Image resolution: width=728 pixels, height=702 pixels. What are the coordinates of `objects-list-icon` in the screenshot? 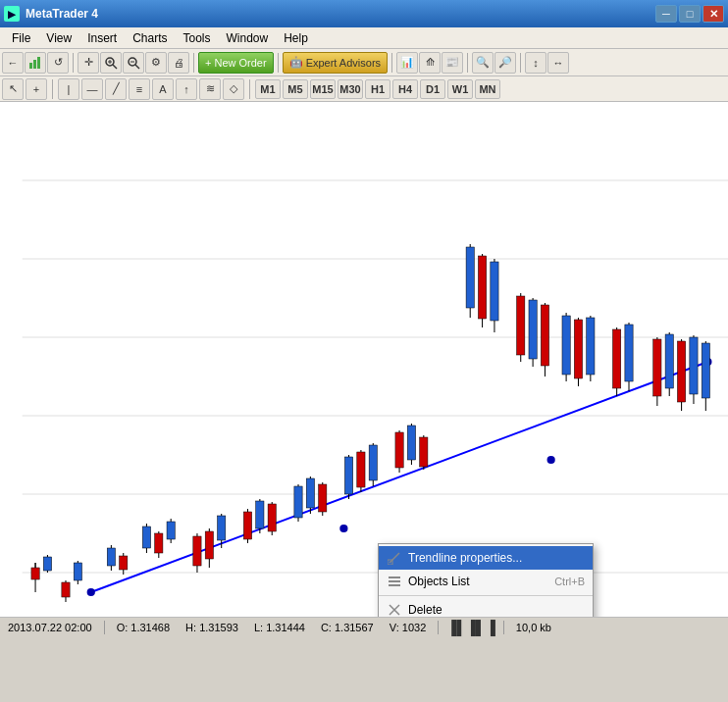 It's located at (394, 581).